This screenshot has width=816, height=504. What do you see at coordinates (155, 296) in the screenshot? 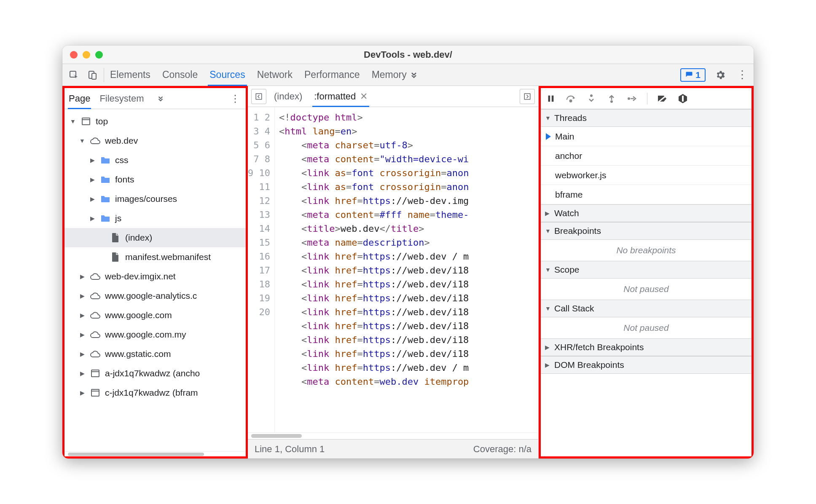
I see `tree-node: ▶www.google-analytics.c` at bounding box center [155, 296].